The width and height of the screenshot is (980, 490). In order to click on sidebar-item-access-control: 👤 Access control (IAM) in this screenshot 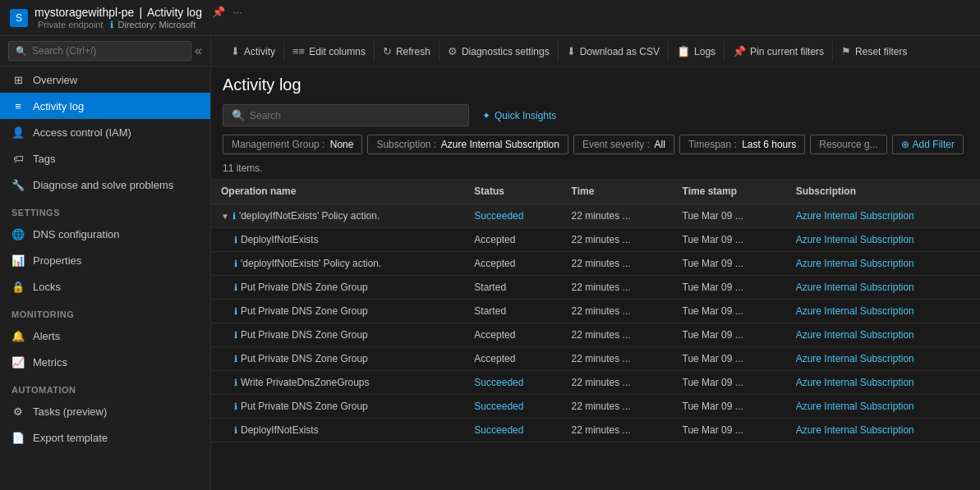, I will do `click(105, 132)`.